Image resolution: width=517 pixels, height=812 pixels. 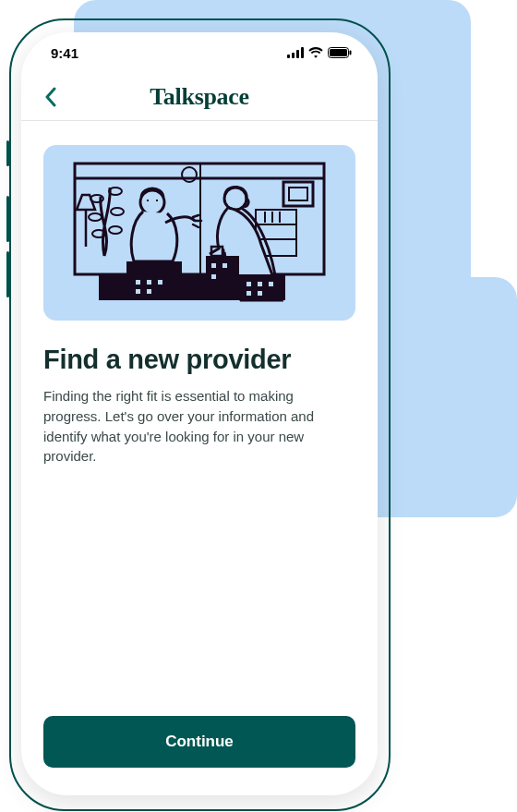 I want to click on continue-button: Continue, so click(x=199, y=742).